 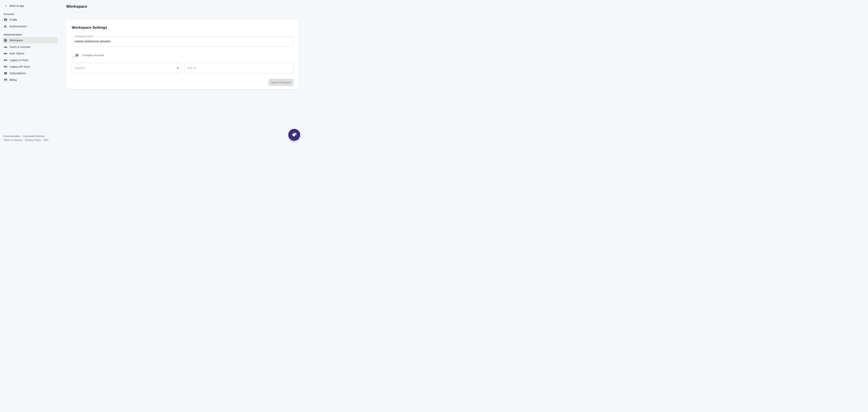 I want to click on section-title-administration: Administration, so click(x=30, y=34).